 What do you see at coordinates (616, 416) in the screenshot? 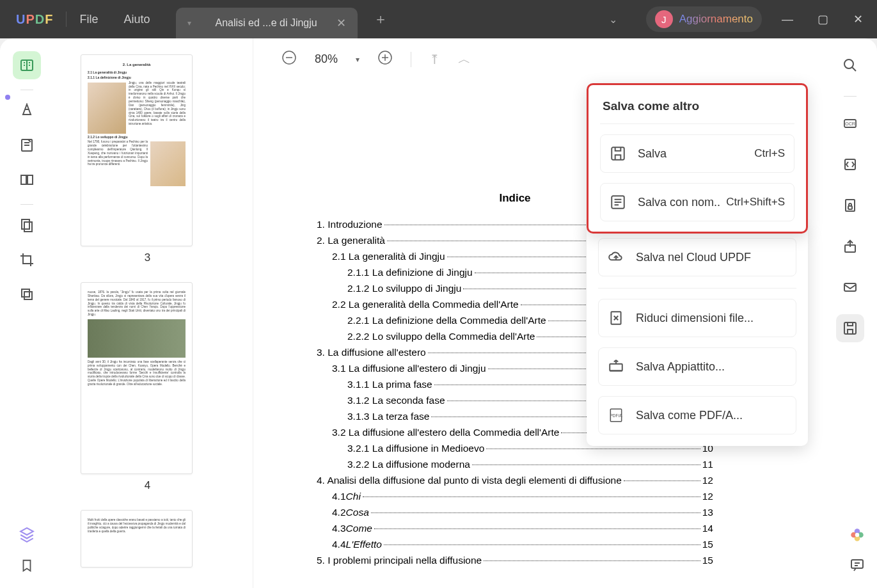
I see `svg-text: PDF/A` at bounding box center [616, 416].